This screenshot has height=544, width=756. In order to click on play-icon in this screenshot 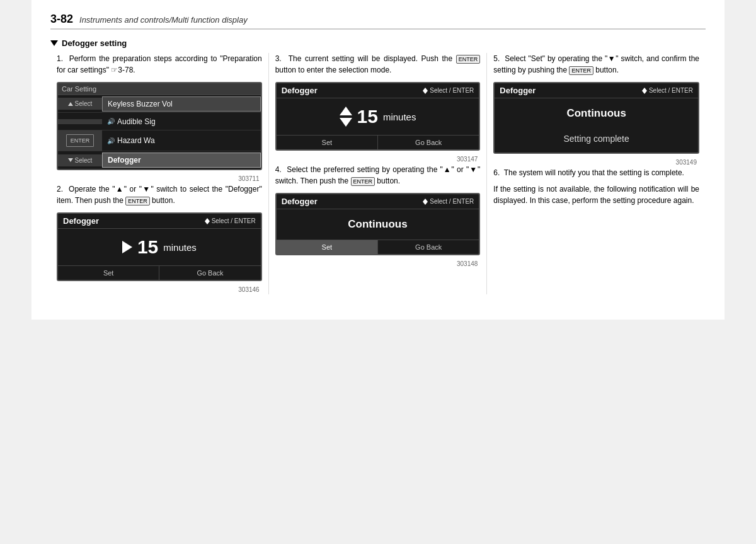, I will do `click(127, 247)`.